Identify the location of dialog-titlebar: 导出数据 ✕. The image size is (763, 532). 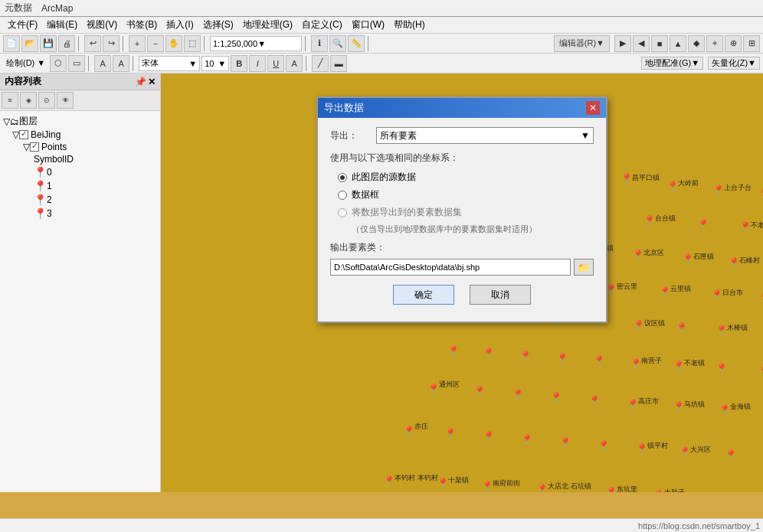
(462, 108).